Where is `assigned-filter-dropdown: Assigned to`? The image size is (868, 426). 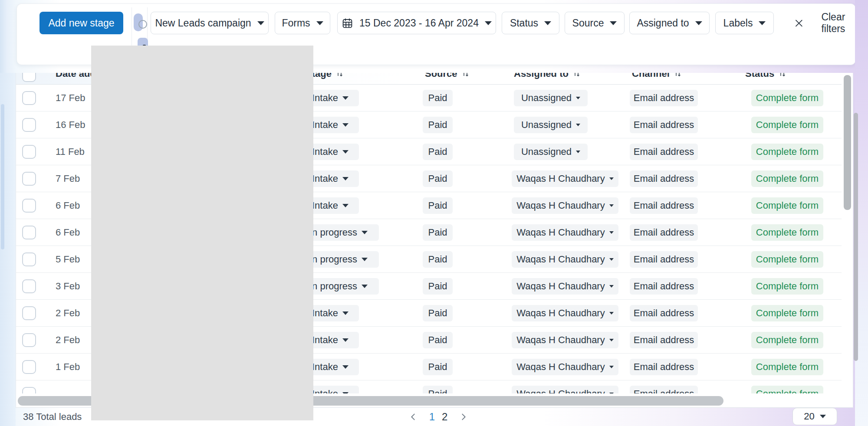 assigned-filter-dropdown: Assigned to is located at coordinates (669, 23).